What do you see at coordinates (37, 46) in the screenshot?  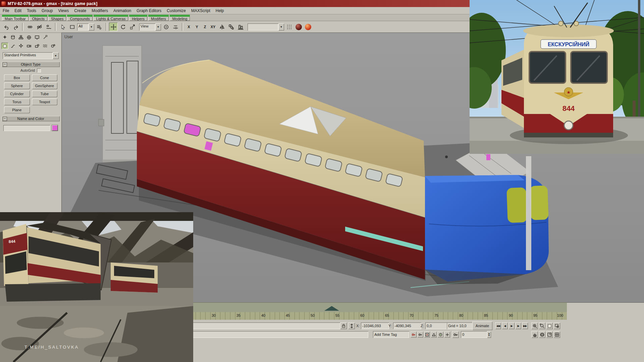 I see `helpers-category-icon` at bounding box center [37, 46].